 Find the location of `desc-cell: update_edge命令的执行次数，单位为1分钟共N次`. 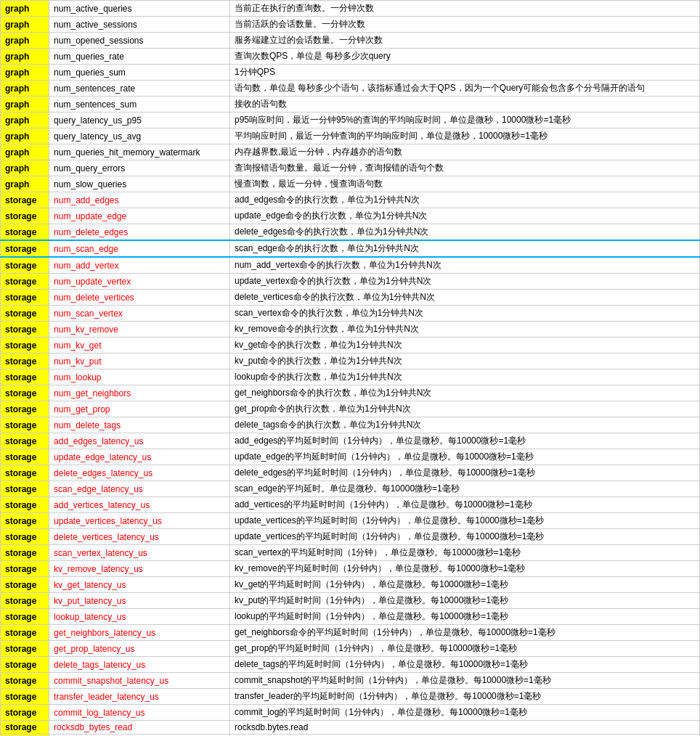

desc-cell: update_edge命令的执行次数，单位为1分钟共N次 is located at coordinates (465, 216).